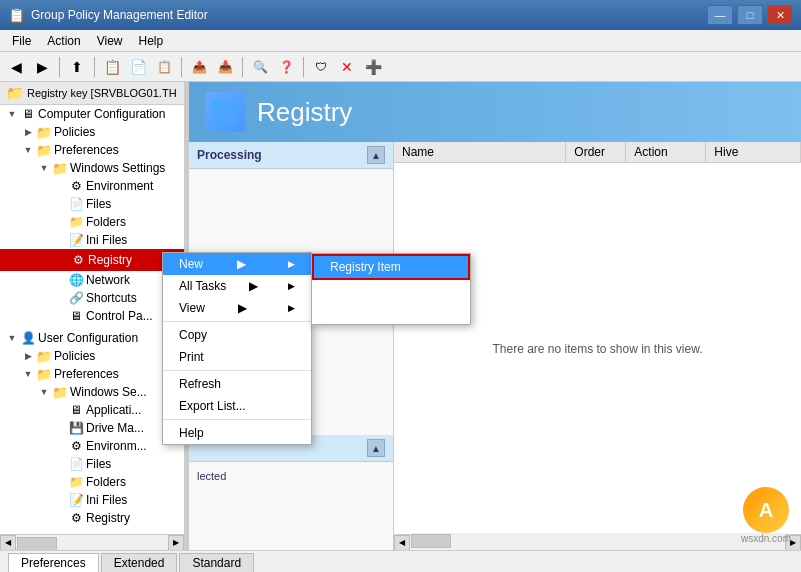 Image resolution: width=801 pixels, height=572 pixels. What do you see at coordinates (76, 500) in the screenshot?
I see `setting-icon-ini-2: 📝` at bounding box center [76, 500].